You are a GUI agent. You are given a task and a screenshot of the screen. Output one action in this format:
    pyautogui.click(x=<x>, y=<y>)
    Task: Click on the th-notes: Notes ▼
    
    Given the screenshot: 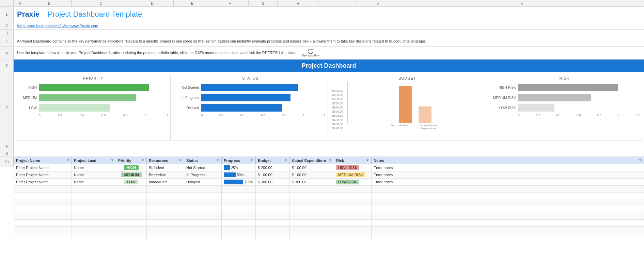 What is the action you would take?
    pyautogui.click(x=508, y=161)
    